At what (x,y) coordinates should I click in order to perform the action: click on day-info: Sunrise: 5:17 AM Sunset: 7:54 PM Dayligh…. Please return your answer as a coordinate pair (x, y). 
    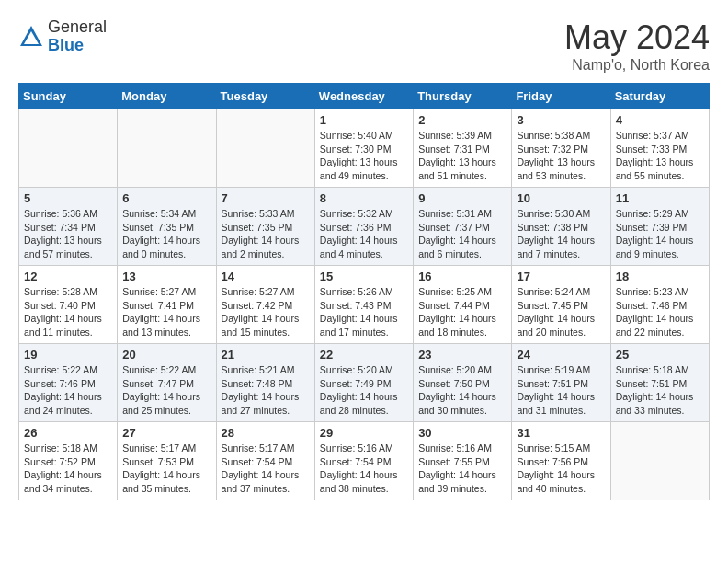
    Looking at the image, I should click on (266, 469).